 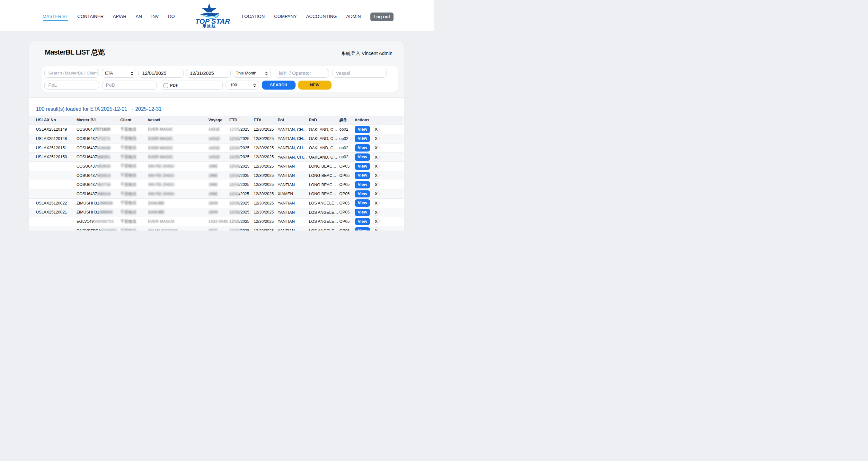 What do you see at coordinates (209, 26) in the screenshot?
I see `svg-text: 星遠航` at bounding box center [209, 26].